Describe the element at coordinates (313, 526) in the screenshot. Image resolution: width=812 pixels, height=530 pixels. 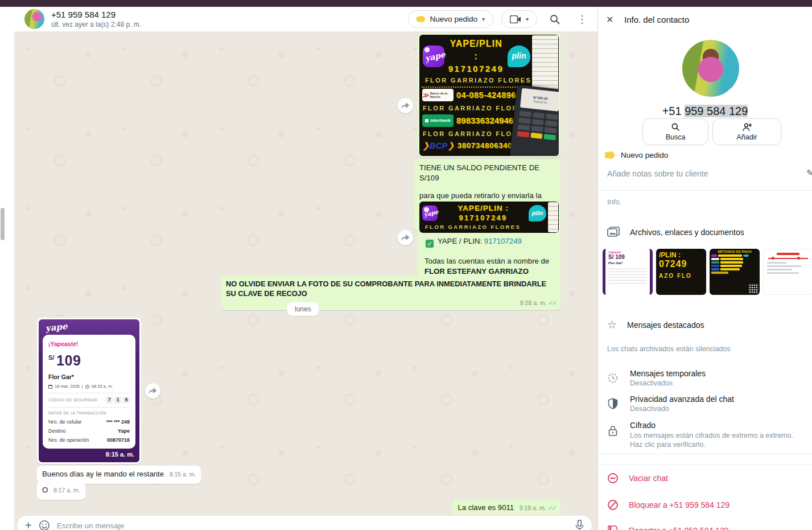
I see `message-input` at that location.